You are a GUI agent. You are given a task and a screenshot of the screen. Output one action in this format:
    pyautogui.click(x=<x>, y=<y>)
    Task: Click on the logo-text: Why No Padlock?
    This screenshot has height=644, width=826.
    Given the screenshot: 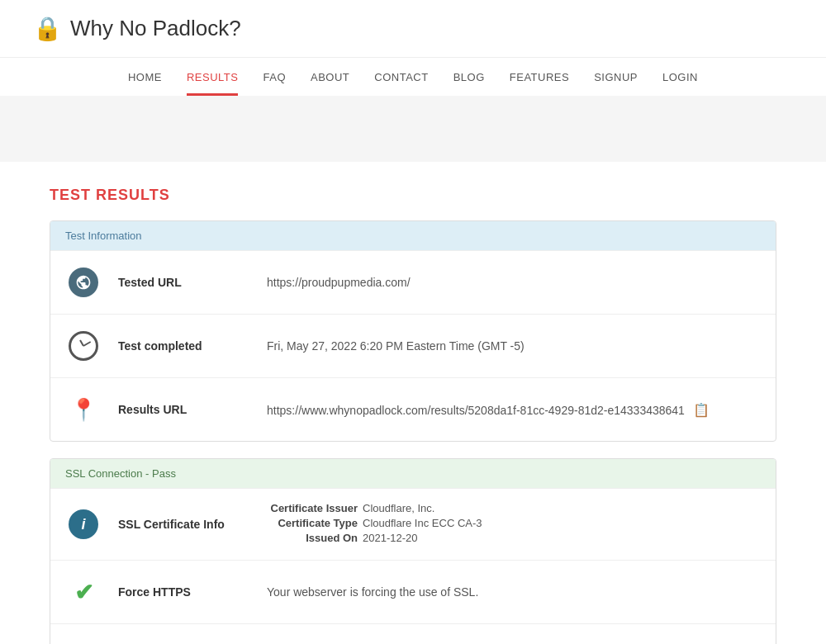 What is the action you would take?
    pyautogui.click(x=155, y=28)
    